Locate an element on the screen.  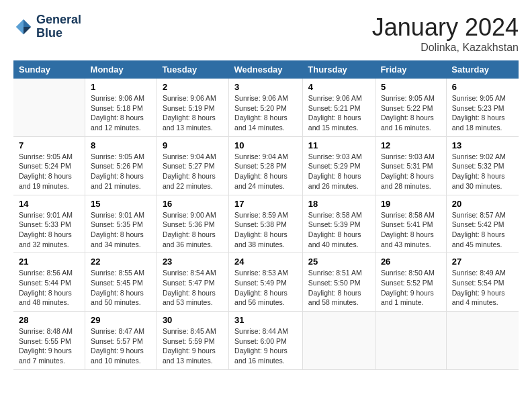
calendar-cell: 31Sunrise: 8:44 AMSunset: 6:00 PMDayligh… is located at coordinates (266, 341).